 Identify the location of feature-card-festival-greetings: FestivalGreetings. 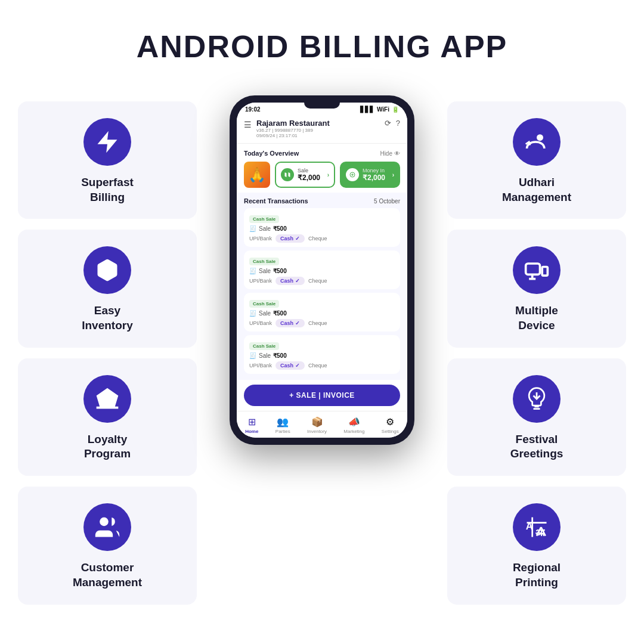
(537, 417).